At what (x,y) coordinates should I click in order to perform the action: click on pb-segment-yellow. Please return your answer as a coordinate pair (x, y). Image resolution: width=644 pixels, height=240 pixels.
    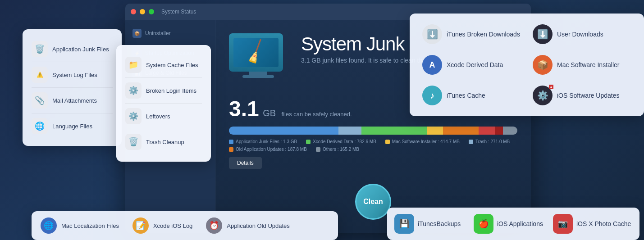
    Looking at the image, I should click on (435, 131).